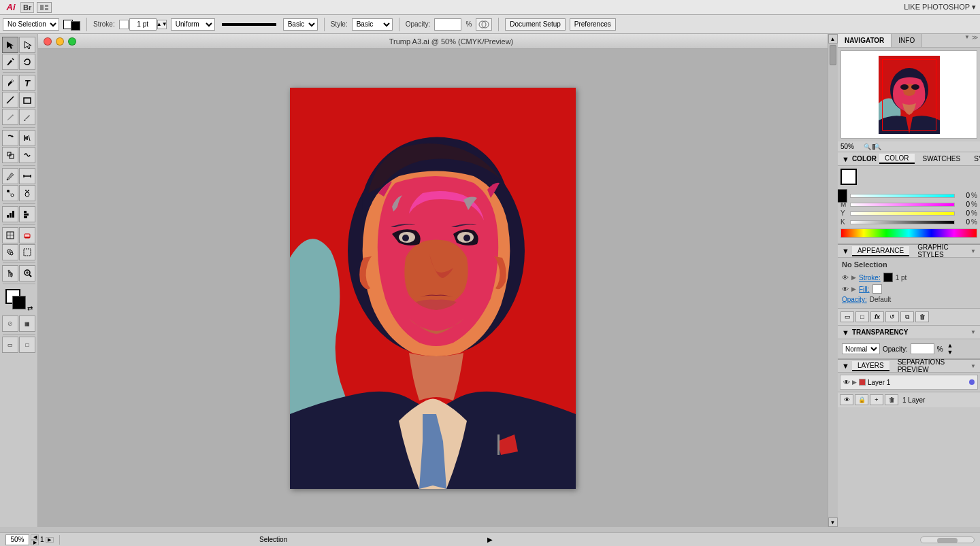 The image size is (980, 546). I want to click on reflect-tool, so click(27, 138).